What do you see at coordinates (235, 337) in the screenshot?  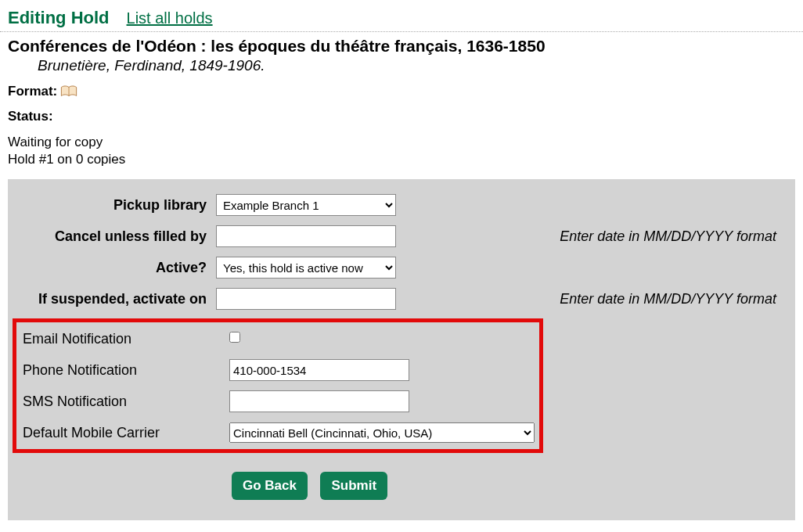 I see `email-notif-checkbox` at bounding box center [235, 337].